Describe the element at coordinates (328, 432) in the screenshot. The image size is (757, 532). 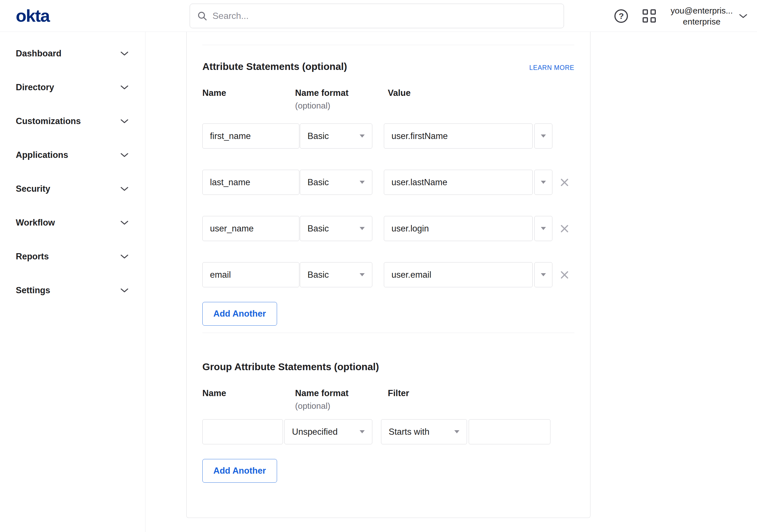
I see `group-name-format-select: Unspecified` at that location.